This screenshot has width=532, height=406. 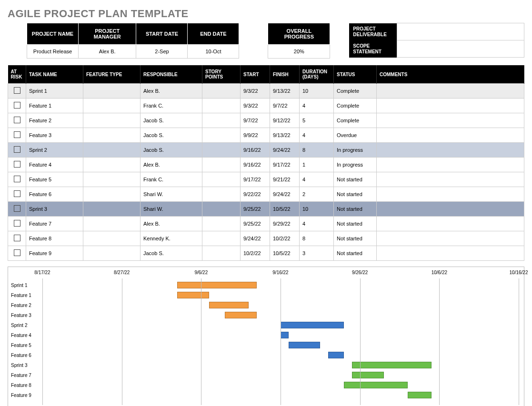 I want to click on cell-duration: 2, so click(x=317, y=194).